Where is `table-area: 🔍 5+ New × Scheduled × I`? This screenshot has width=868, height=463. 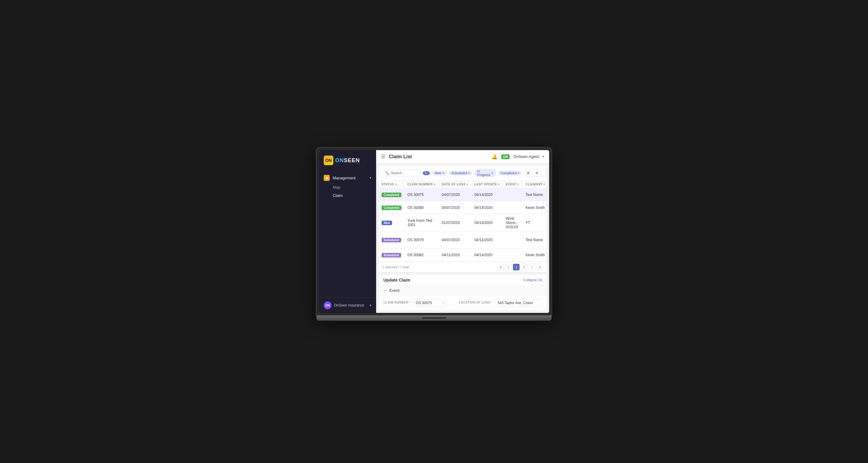
table-area: 🔍 5+ New × Scheduled × I is located at coordinates (463, 219).